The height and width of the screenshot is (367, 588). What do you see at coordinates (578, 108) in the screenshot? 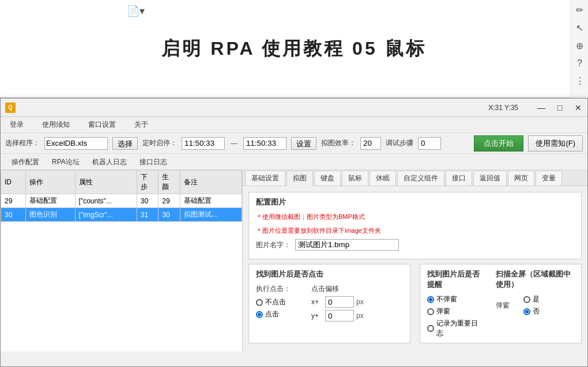
I see `close-button: ✕` at bounding box center [578, 108].